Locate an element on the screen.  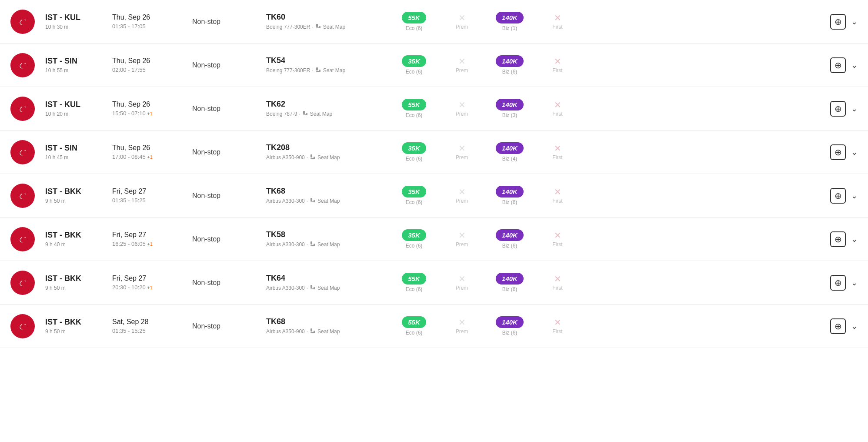
flight-row: IST - SIN 10 h 45 m Thu, Sep 26 17:00 - … is located at coordinates (434, 152).